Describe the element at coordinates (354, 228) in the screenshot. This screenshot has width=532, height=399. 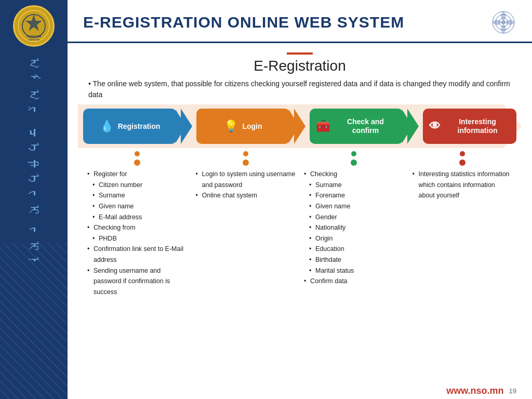
I see `check-list: Checking Surname Forename Given name Gen…` at that location.